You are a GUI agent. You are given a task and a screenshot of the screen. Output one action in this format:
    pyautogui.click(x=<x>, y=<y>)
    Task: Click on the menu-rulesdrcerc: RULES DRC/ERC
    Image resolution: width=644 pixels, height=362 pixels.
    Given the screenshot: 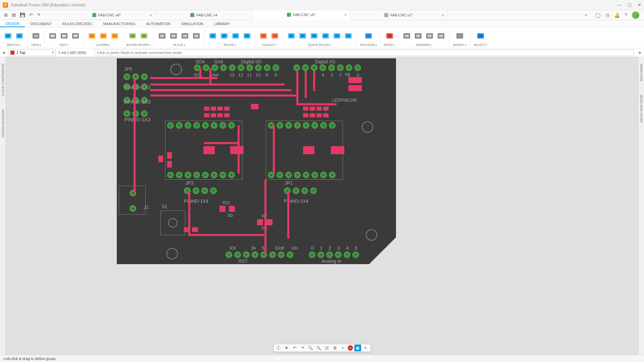 What is the action you would take?
    pyautogui.click(x=78, y=23)
    